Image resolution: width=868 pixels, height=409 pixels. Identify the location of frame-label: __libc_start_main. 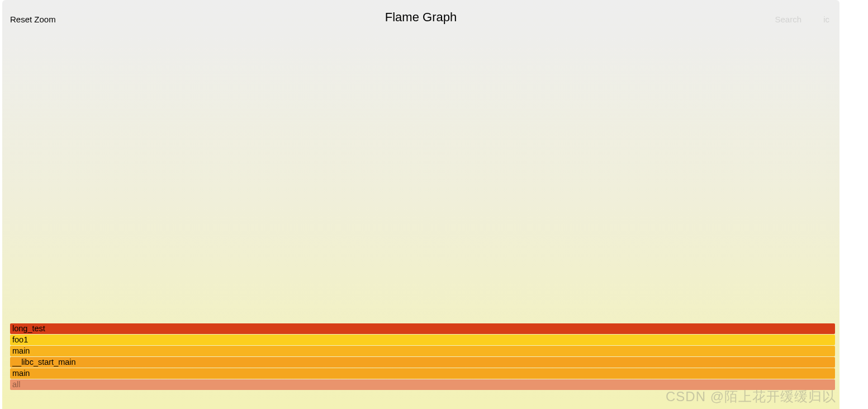
(44, 363).